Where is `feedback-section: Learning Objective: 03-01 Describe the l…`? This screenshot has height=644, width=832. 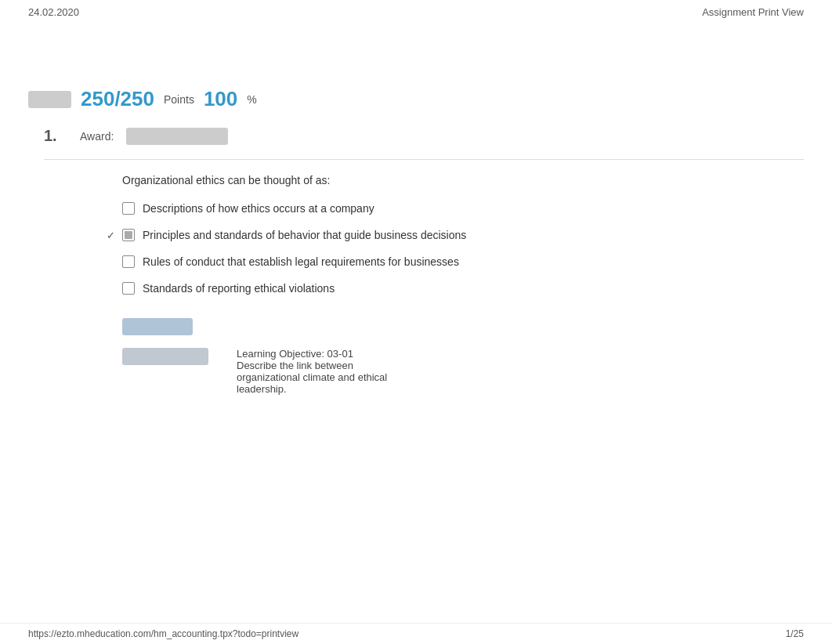
feedback-section: Learning Objective: 03-01 Describe the l… is located at coordinates (463, 356).